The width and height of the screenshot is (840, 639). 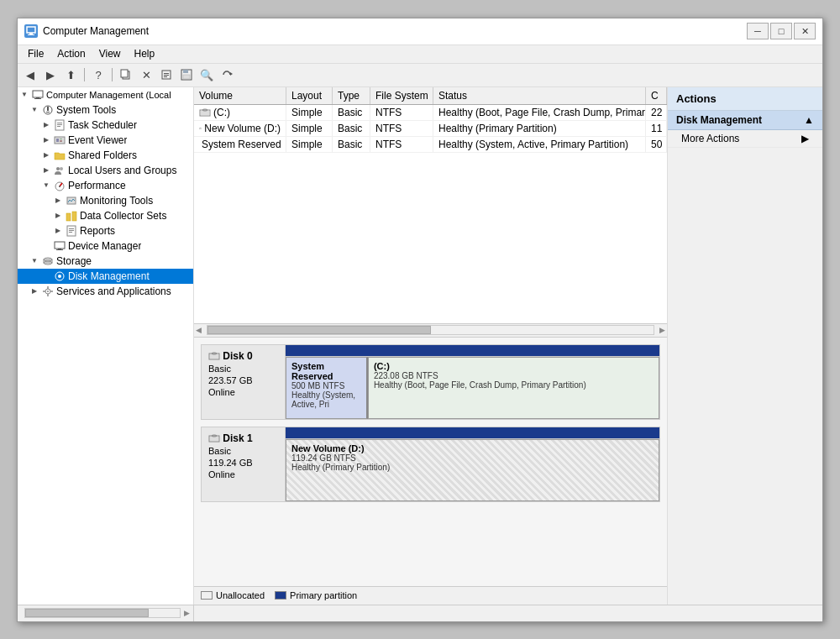 I want to click on sidebar-item-shared-folders: ▶ Shared Folders, so click(x=106, y=155).